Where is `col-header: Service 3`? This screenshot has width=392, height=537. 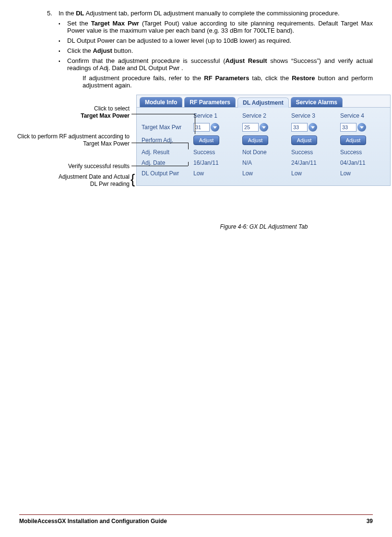 col-header: Service 3 is located at coordinates (314, 116).